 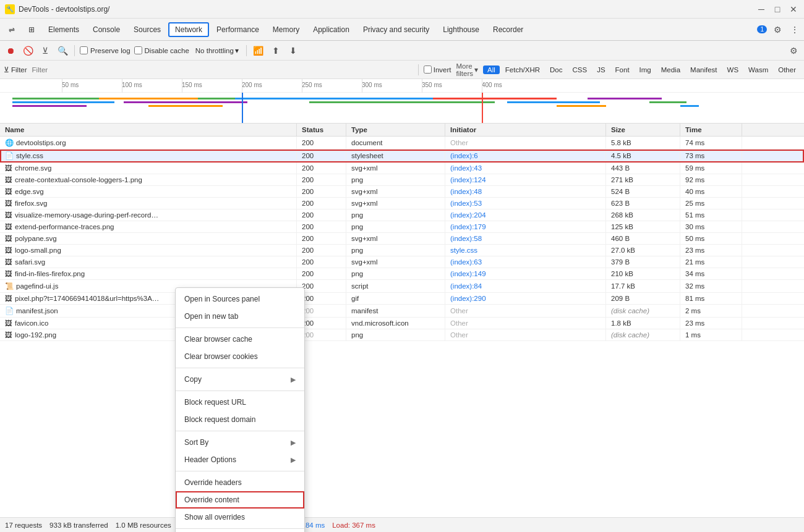 I want to click on initiator-link: (index):43, so click(x=466, y=168).